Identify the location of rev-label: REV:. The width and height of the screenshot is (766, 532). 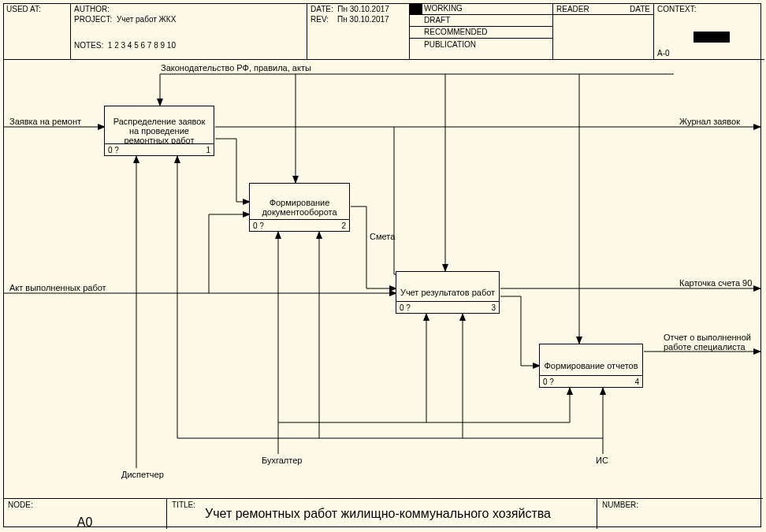
(320, 19).